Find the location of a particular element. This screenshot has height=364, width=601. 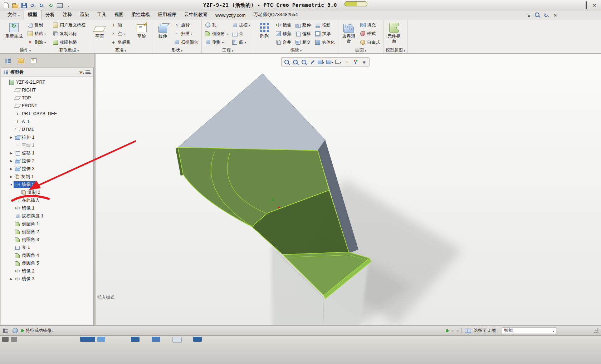

new-file-button is located at coordinates (6, 5).